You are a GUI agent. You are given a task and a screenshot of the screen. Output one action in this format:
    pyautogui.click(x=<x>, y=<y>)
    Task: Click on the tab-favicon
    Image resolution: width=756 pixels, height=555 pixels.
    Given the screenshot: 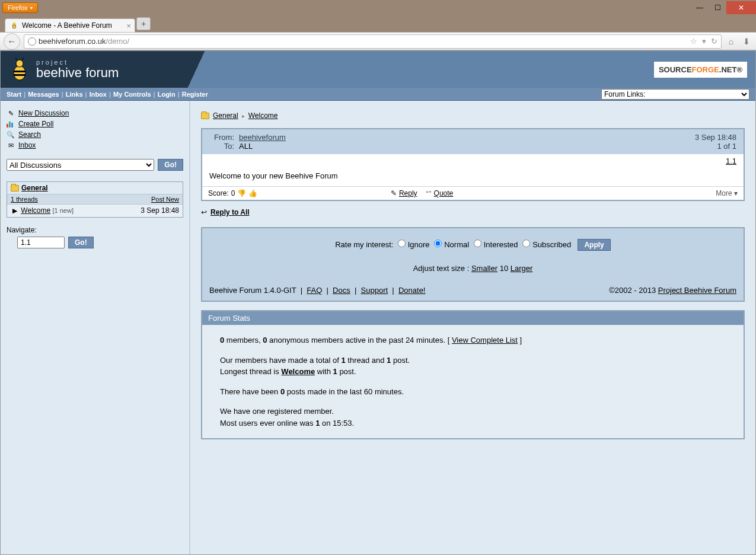 What is the action you would take?
    pyautogui.click(x=14, y=25)
    